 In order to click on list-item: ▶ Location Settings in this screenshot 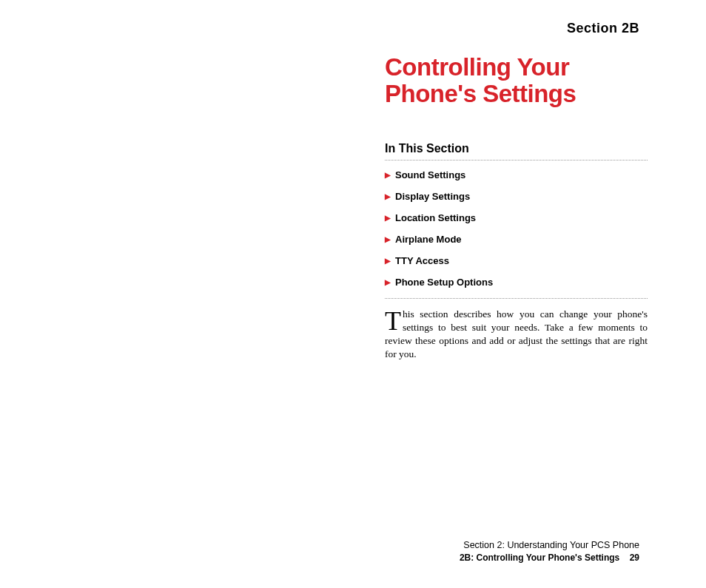, I will do `click(517, 217)`.